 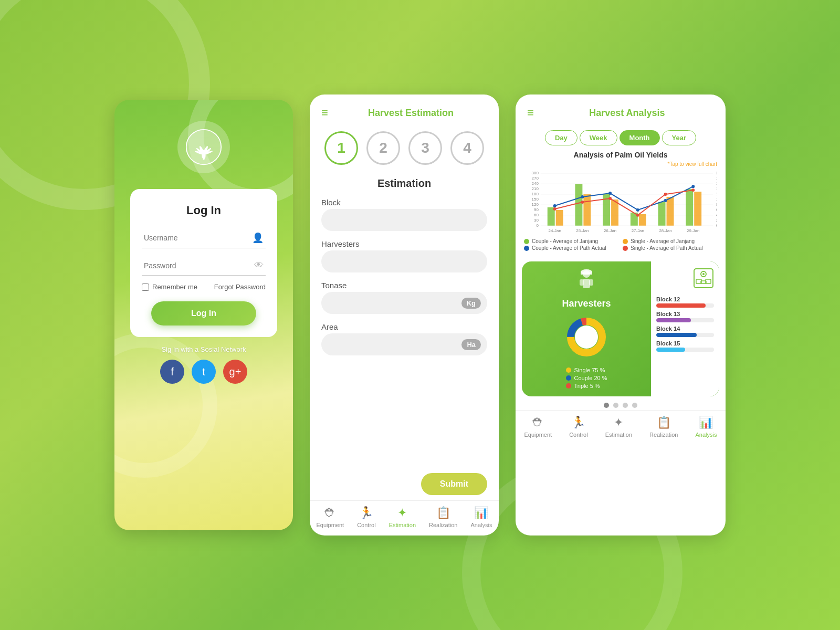 I want to click on block-14-bar-wrap, so click(x=685, y=335).